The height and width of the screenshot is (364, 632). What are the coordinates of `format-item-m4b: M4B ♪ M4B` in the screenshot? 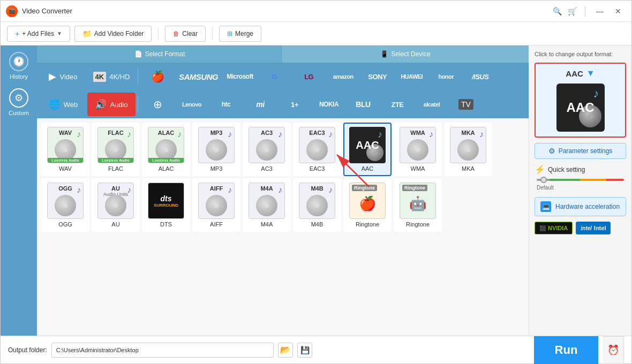 It's located at (317, 205).